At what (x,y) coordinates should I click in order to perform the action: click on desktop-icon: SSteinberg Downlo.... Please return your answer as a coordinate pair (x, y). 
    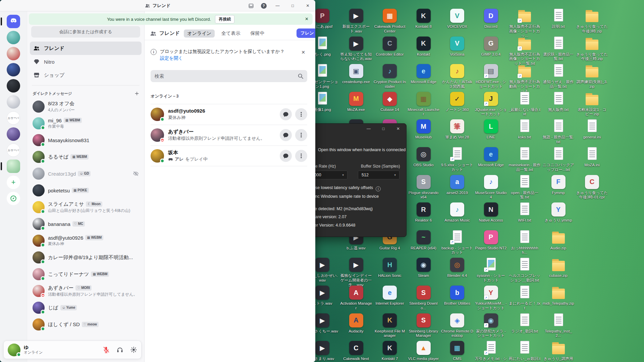
    Looking at the image, I should click on (424, 298).